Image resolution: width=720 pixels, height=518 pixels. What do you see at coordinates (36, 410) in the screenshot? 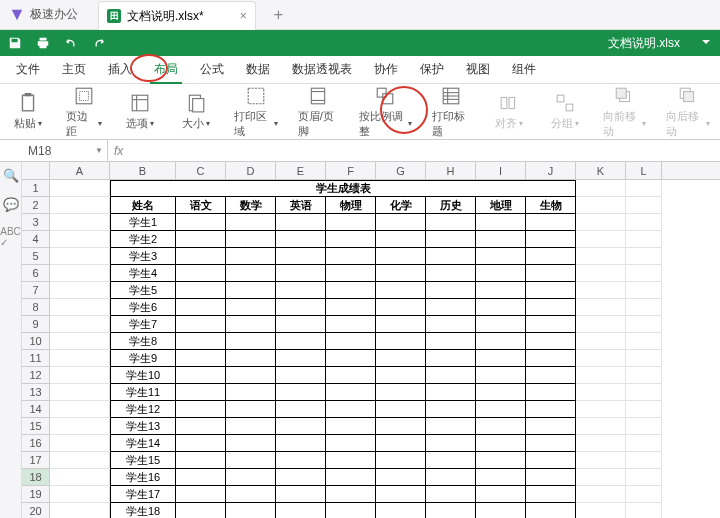
I see `row-header-14: 14` at bounding box center [36, 410].